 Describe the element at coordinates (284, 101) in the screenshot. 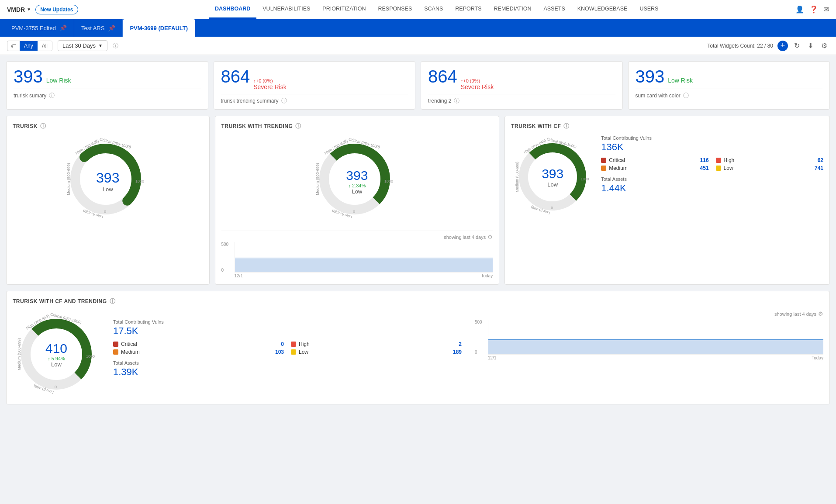

I see `card2-info-icon: ⓘ` at that location.